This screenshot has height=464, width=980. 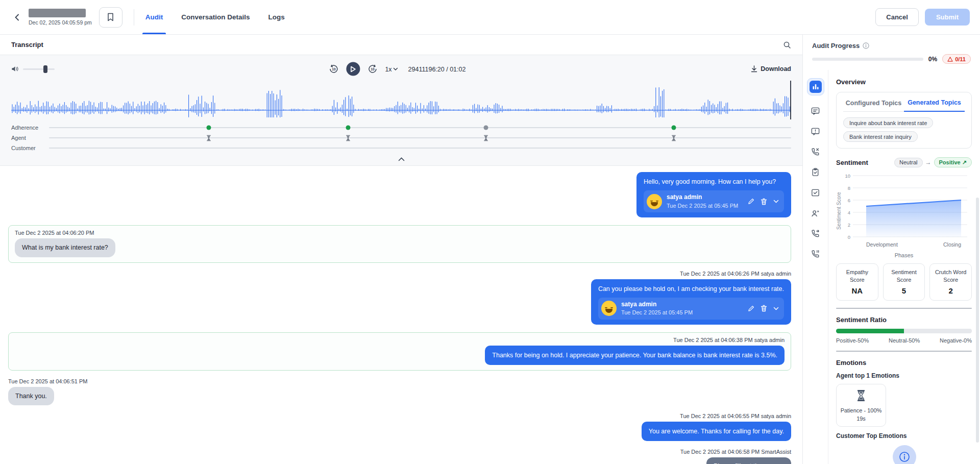 What do you see at coordinates (868, 59) in the screenshot?
I see `audit-progress-bar` at bounding box center [868, 59].